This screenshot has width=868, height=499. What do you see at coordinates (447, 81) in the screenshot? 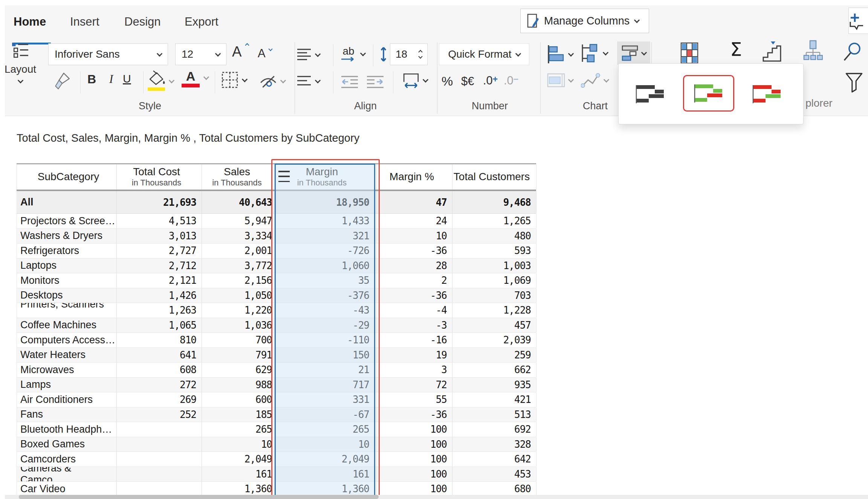
I see `percent-format-button: %` at bounding box center [447, 81].